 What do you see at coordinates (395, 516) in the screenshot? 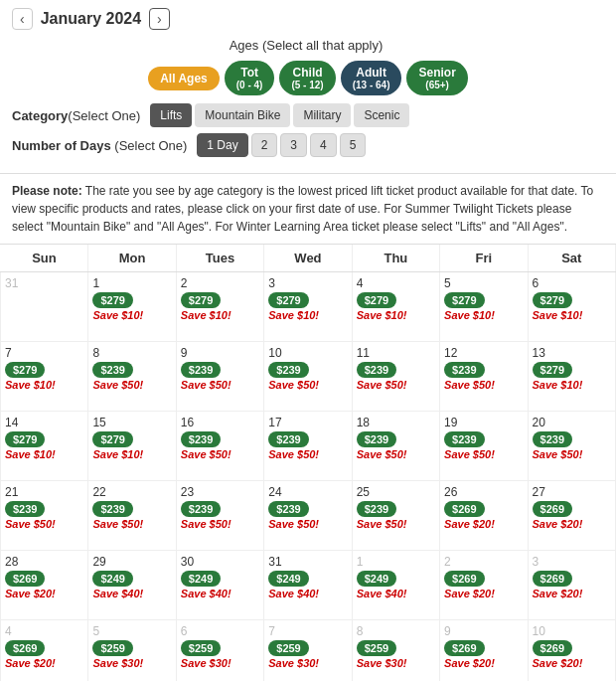
I see `calendar-cell: 25$239Save $50!` at bounding box center [395, 516].